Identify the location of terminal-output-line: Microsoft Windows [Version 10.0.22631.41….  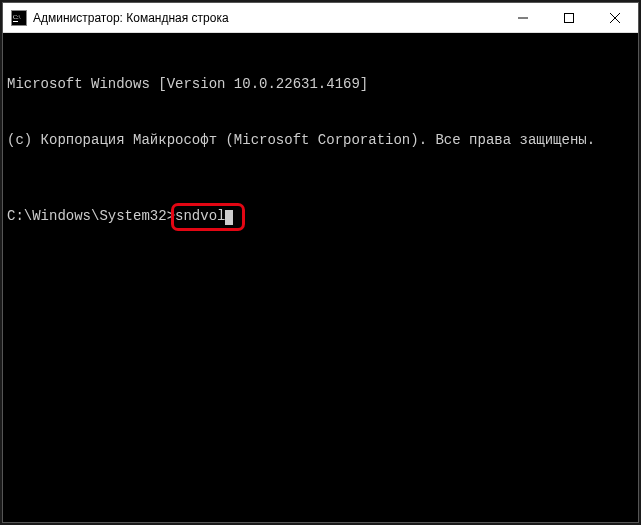
(320, 84).